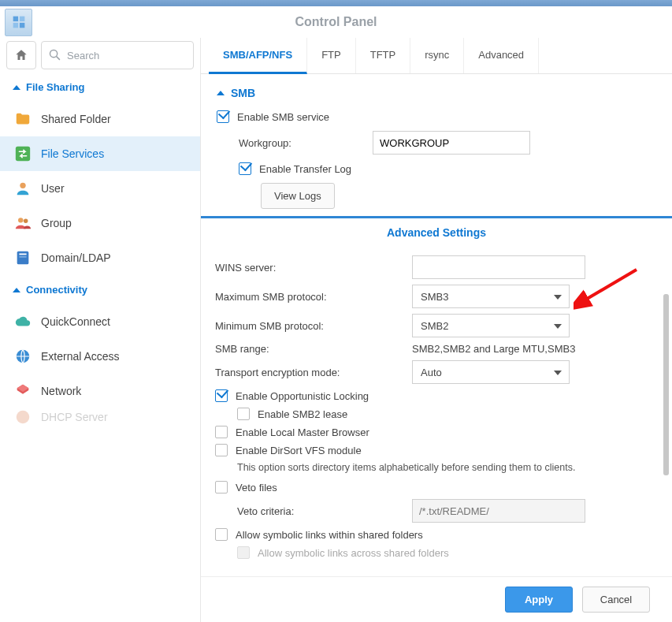 This screenshot has height=622, width=672. What do you see at coordinates (257, 487) in the screenshot?
I see `veto-label: Veto files` at bounding box center [257, 487].